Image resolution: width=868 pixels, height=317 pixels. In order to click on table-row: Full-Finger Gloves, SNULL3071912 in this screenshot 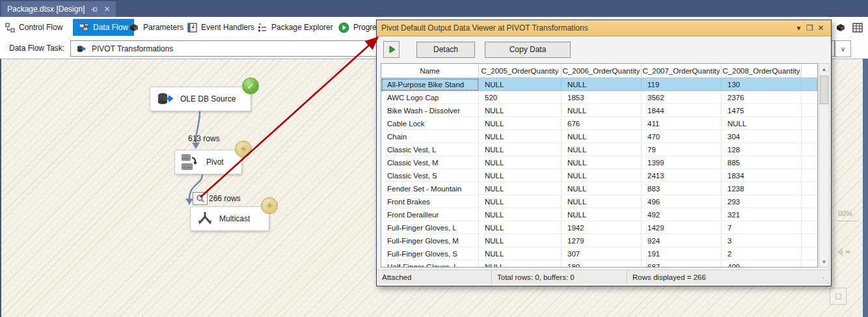, I will do `click(599, 254)`.